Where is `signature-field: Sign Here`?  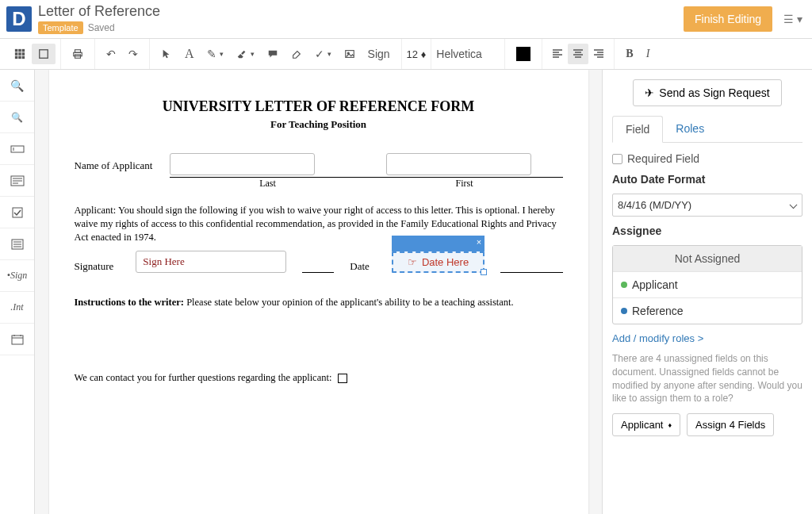 signature-field: Sign Here is located at coordinates (211, 262).